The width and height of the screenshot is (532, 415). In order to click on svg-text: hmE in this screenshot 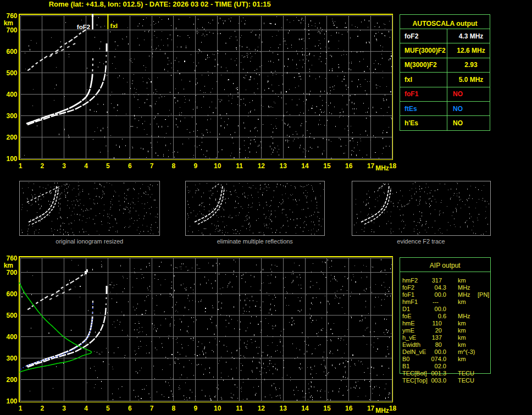, I will do `click(409, 323)`.